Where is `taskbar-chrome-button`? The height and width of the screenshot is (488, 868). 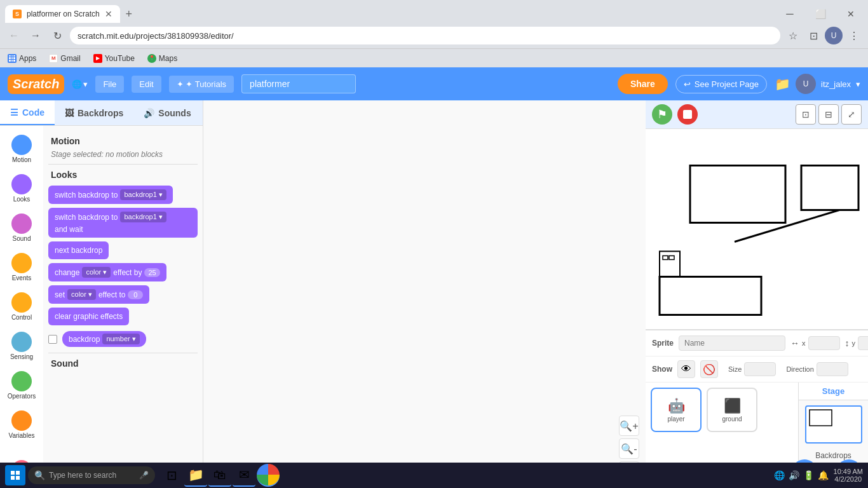 taskbar-chrome-button is located at coordinates (268, 475).